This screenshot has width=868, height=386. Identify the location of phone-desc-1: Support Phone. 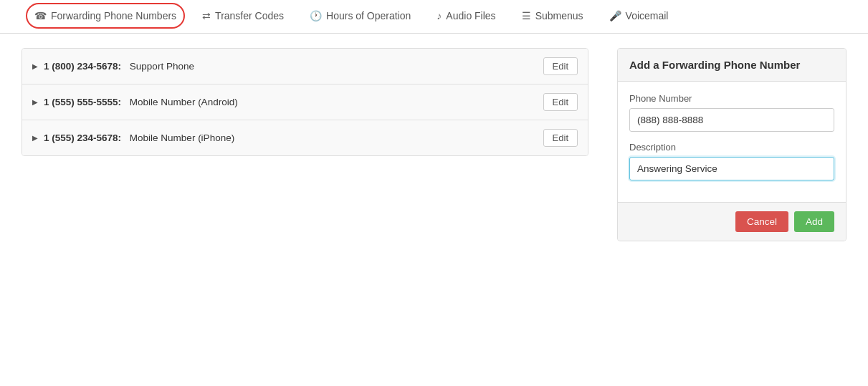
(162, 66).